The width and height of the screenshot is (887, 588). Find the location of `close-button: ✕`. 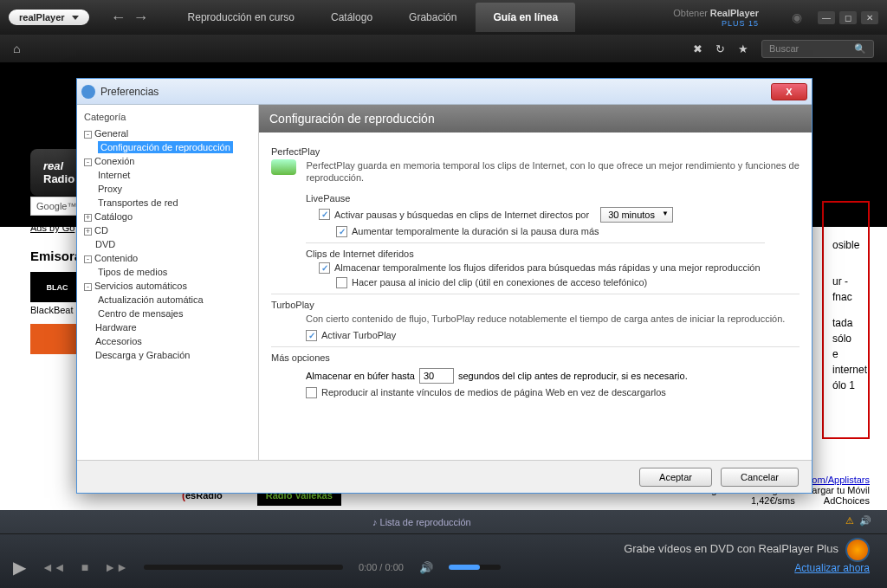

close-button: ✕ is located at coordinates (870, 17).